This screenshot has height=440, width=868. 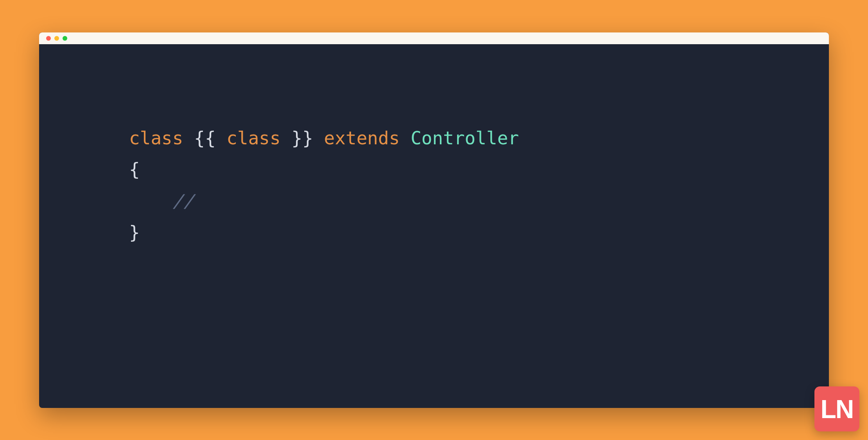 I want to click on keyword-class: class, so click(x=156, y=138).